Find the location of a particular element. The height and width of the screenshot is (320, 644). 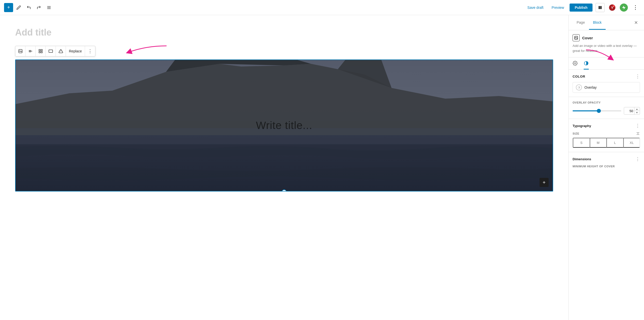

fullwidth-icon is located at coordinates (51, 51).